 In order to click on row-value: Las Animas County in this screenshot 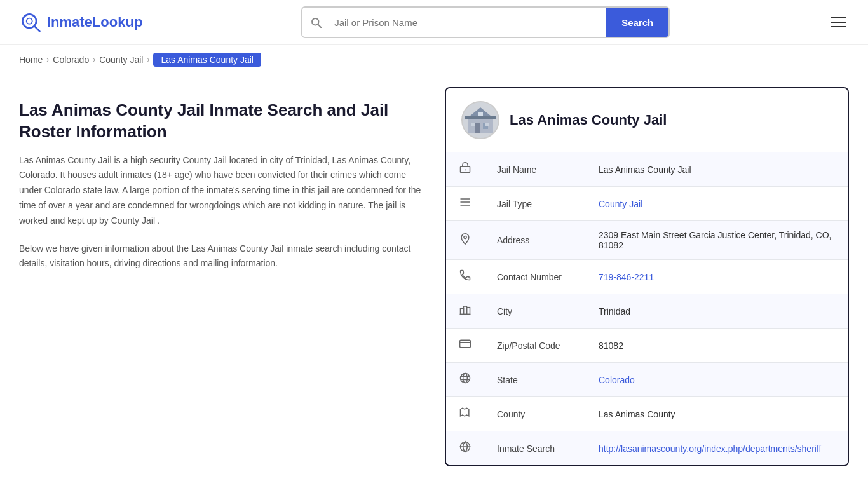, I will do `click(717, 414)`.